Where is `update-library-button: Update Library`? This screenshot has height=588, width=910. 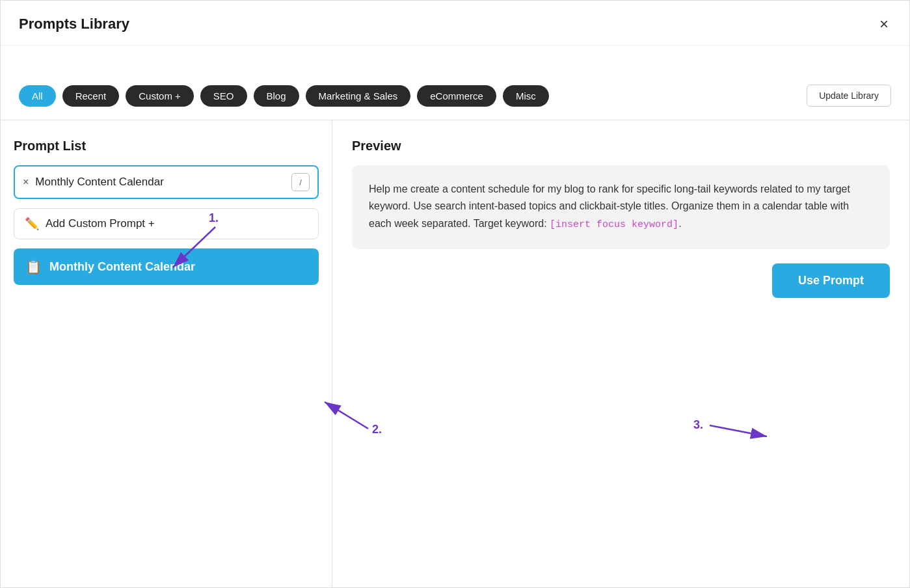
update-library-button: Update Library is located at coordinates (849, 96).